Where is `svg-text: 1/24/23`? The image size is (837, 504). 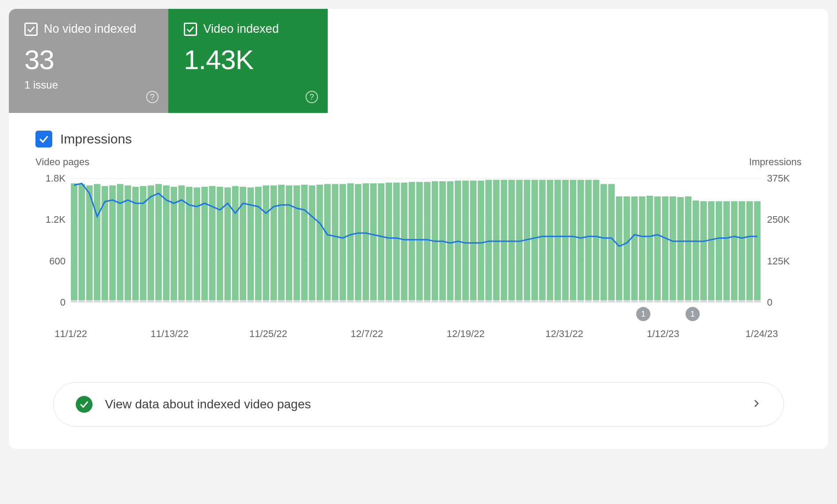
svg-text: 1/24/23 is located at coordinates (762, 334).